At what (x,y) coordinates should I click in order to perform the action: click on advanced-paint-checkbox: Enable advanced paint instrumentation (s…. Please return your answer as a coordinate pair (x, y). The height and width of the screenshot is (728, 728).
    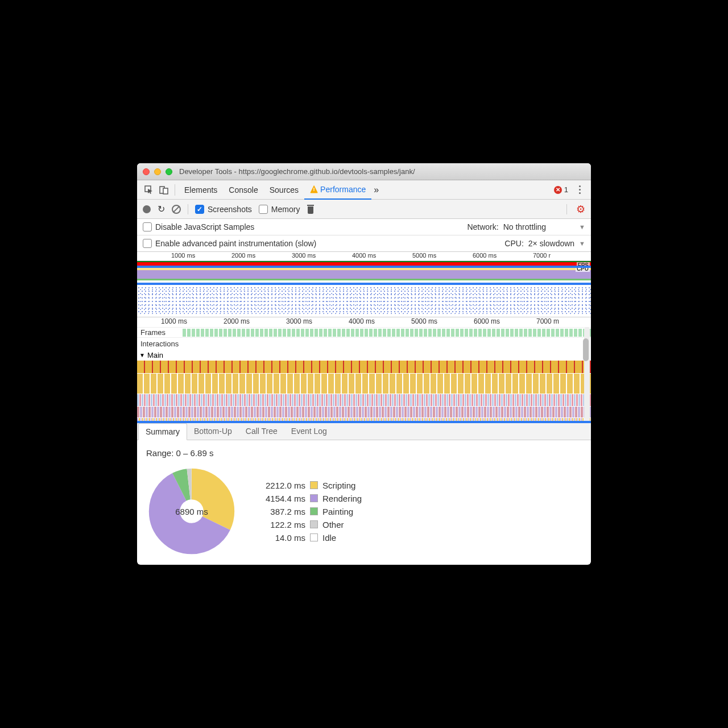
    Looking at the image, I should click on (230, 243).